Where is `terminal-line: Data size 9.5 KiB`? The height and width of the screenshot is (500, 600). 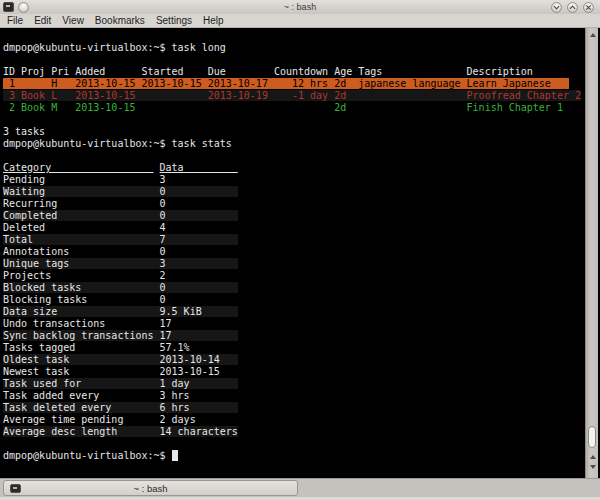 terminal-line: Data size 9.5 KiB is located at coordinates (294, 312).